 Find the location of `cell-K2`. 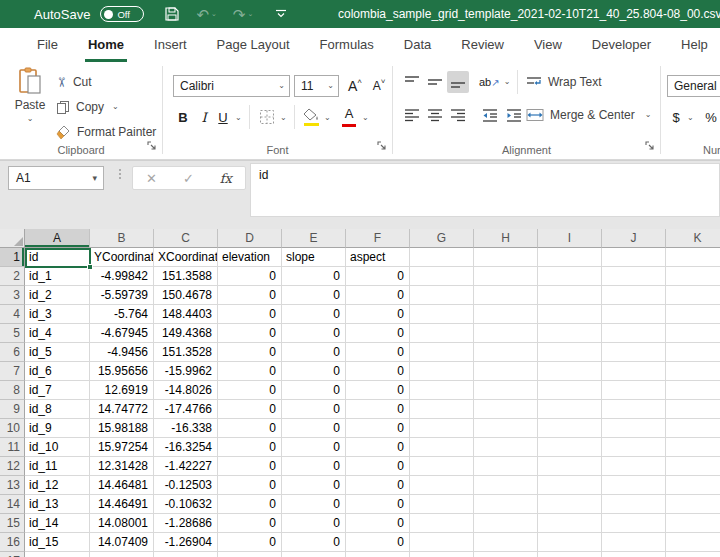

cell-K2 is located at coordinates (693, 276).